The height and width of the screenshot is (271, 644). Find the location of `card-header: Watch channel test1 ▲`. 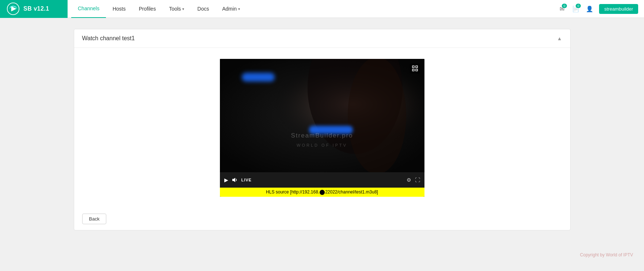

card-header: Watch channel test1 ▲ is located at coordinates (322, 39).